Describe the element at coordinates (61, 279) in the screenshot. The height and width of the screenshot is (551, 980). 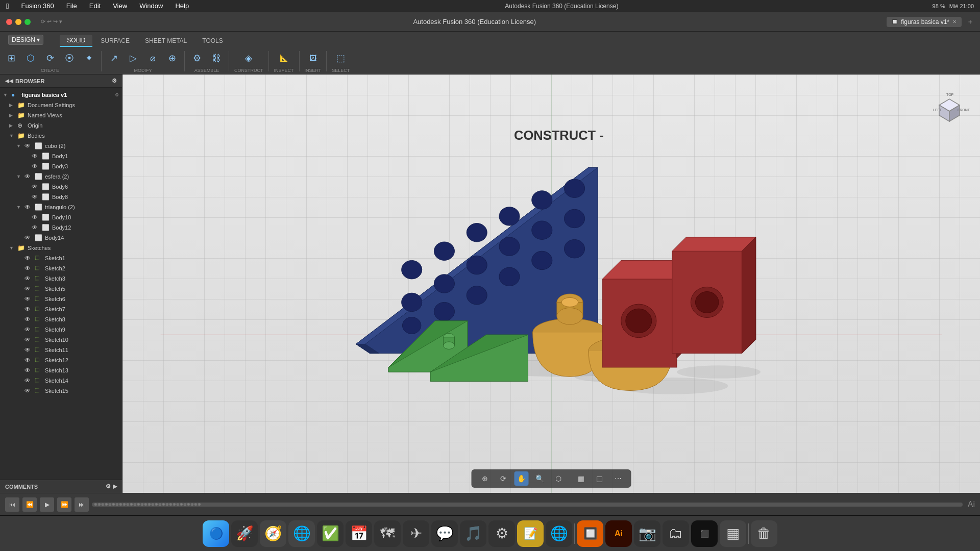
I see `tree-sketch3: ▶ 👁 ⬚ Sketch3` at that location.